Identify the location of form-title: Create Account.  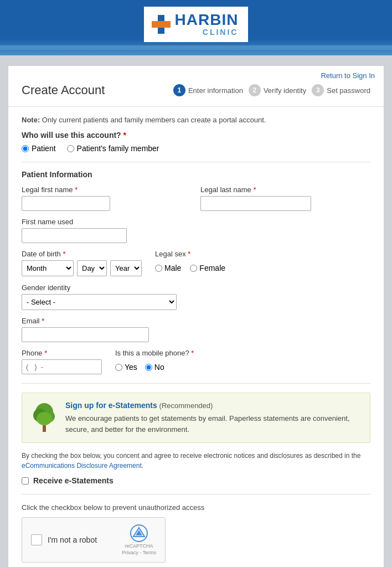
(63, 90).